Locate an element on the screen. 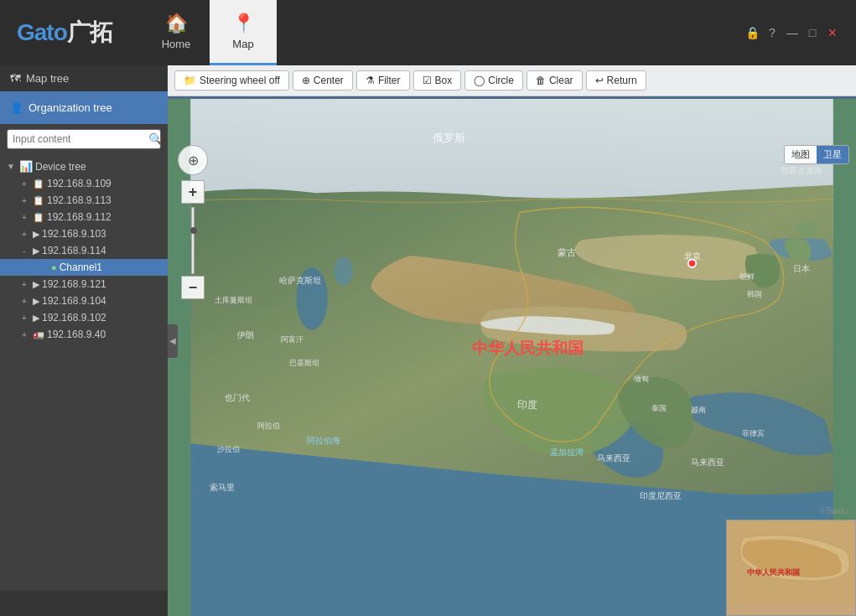 The height and width of the screenshot is (616, 856). map-type-satellite: 卫星 is located at coordinates (833, 154).